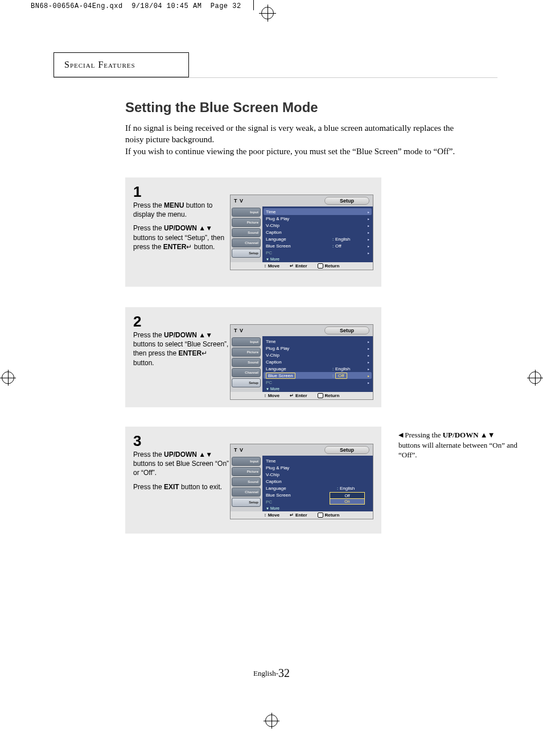 The width and height of the screenshot is (543, 756). I want to click on osd-help: ↕ Move ↵ Enter Return, so click(302, 266).